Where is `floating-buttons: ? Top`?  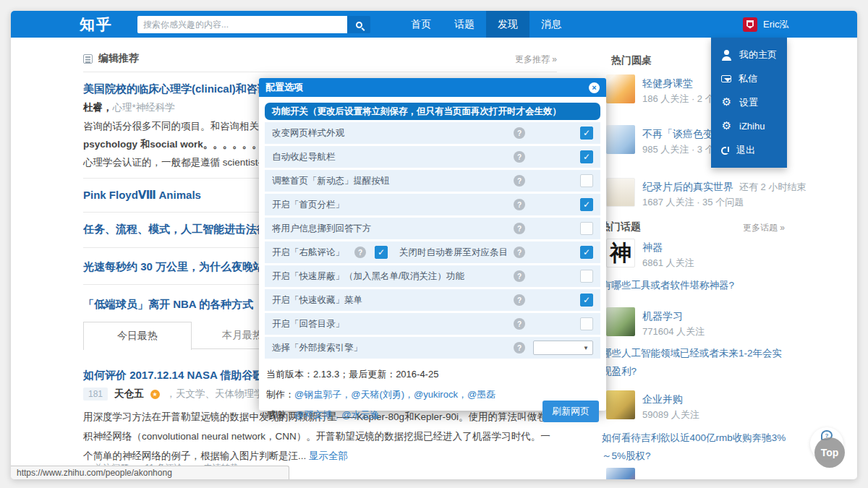 floating-buttons: ? Top is located at coordinates (826, 450).